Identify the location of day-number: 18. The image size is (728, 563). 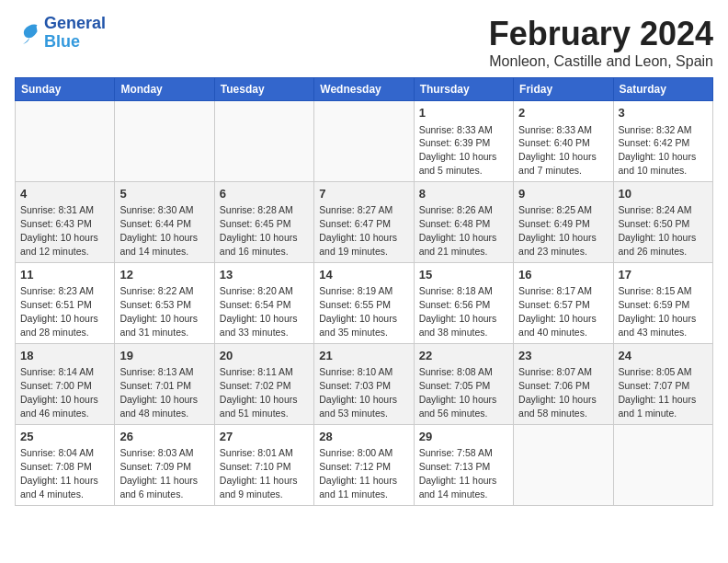
(64, 356).